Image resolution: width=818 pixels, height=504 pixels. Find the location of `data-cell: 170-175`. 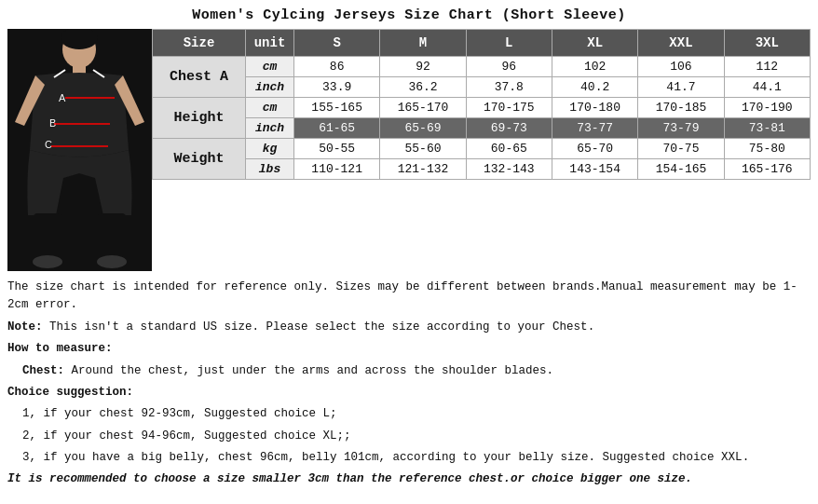

data-cell: 170-175 is located at coordinates (509, 108).